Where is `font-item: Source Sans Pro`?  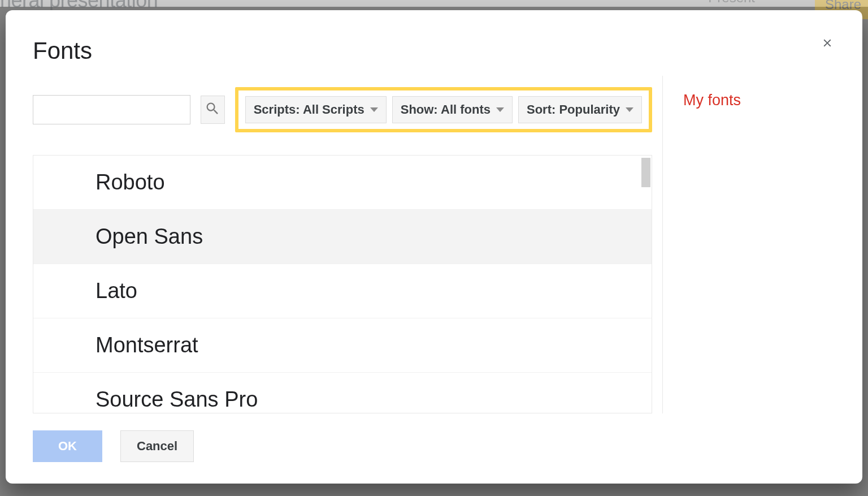 font-item: Source Sans Pro is located at coordinates (342, 393).